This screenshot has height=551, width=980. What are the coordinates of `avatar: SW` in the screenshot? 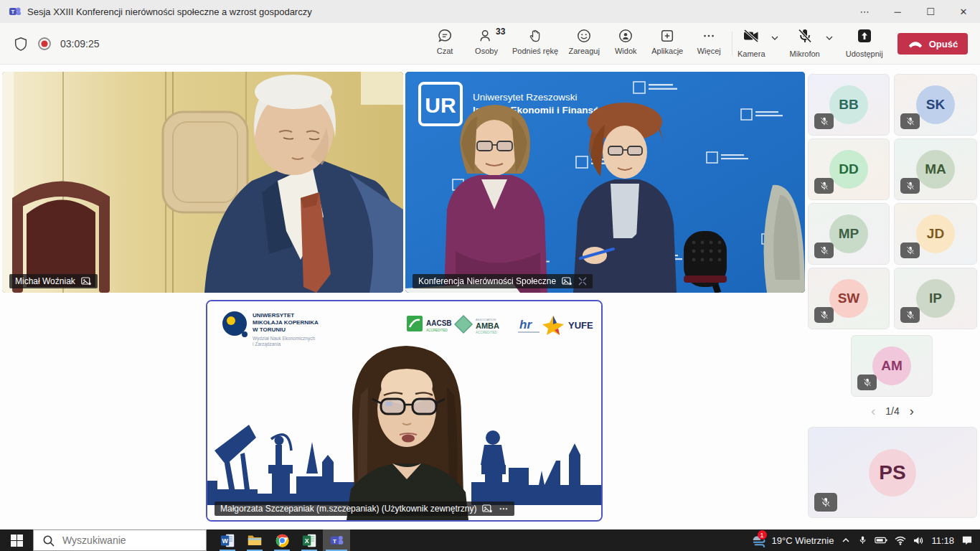 It's located at (849, 298).